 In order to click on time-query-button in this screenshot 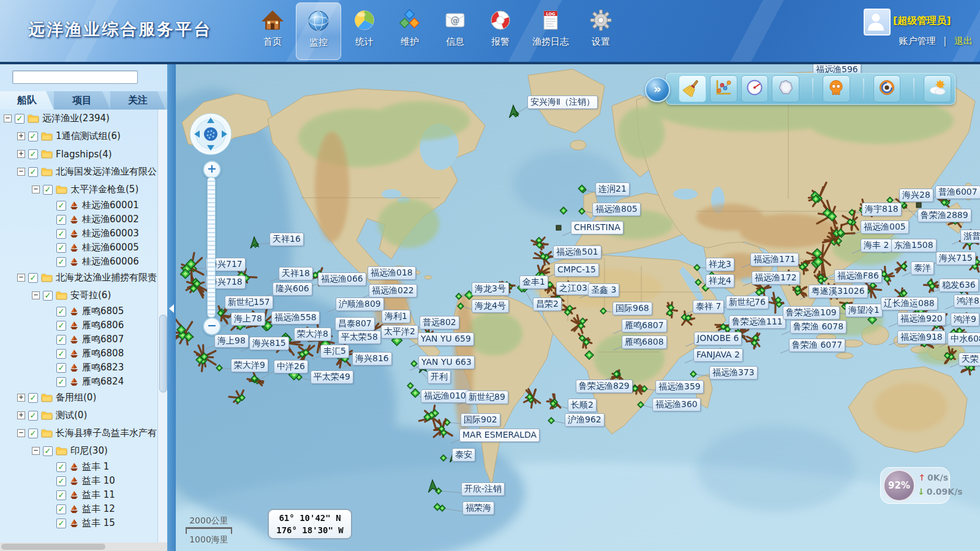, I will do `click(755, 89)`.